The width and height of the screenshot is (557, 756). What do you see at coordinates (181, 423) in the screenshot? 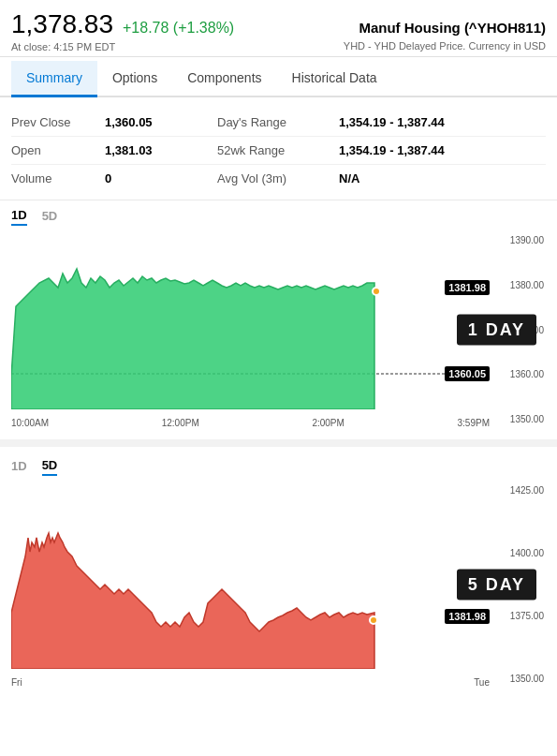
I see `chart1-x-1: 12:00PM` at bounding box center [181, 423].